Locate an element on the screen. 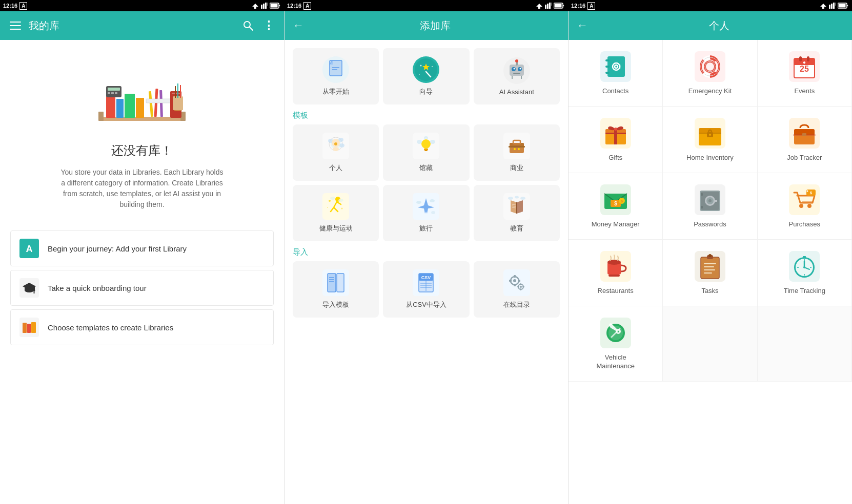  import-template-icon is located at coordinates (336, 283).